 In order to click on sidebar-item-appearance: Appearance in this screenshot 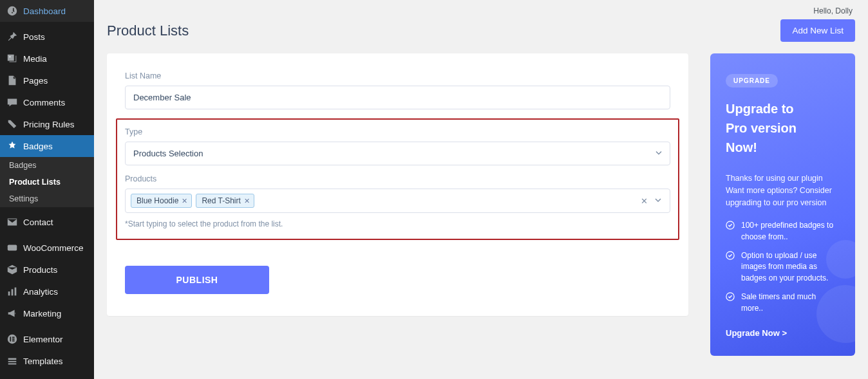, I will do `click(47, 377)`.